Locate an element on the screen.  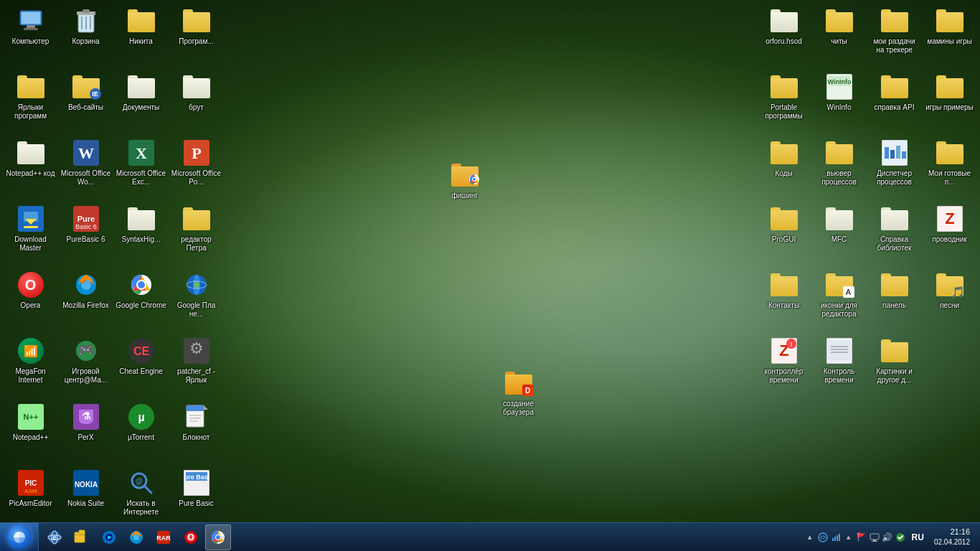
icon-ms-word: W Microsoft Office Wo... is located at coordinates (86, 168).